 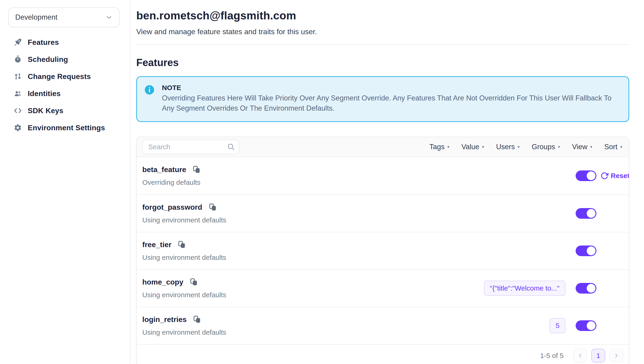 What do you see at coordinates (383, 62) in the screenshot?
I see `features-section-heading: Features` at bounding box center [383, 62].